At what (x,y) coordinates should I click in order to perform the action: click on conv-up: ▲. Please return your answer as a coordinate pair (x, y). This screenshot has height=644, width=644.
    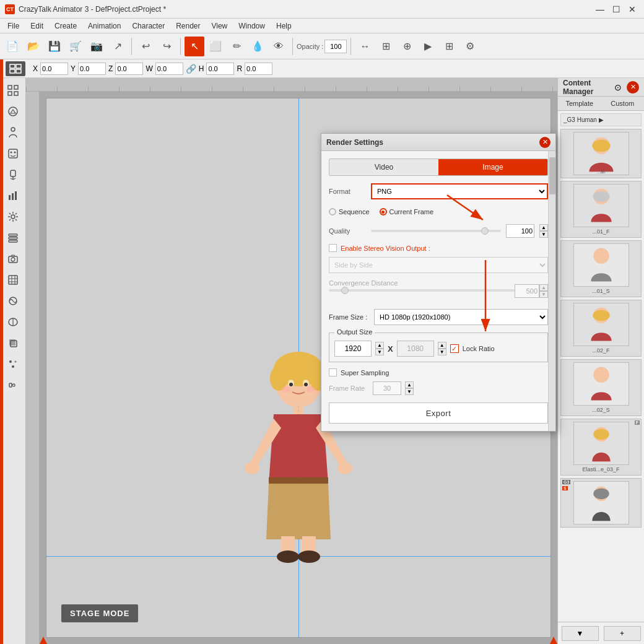
    Looking at the image, I should click on (544, 287).